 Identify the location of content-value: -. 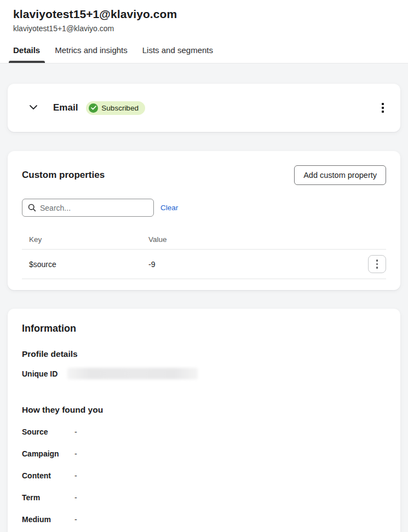
(76, 476).